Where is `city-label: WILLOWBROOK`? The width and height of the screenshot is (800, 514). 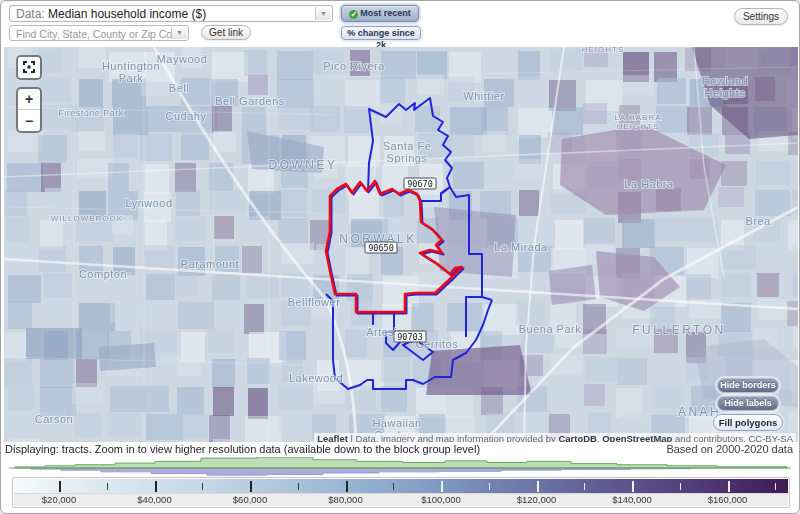
city-label: WILLOWBROOK is located at coordinates (87, 218).